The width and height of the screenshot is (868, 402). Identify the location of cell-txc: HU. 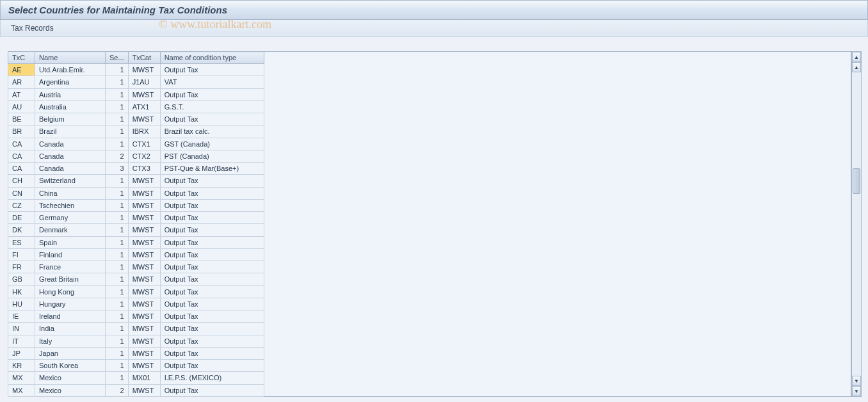
(22, 303).